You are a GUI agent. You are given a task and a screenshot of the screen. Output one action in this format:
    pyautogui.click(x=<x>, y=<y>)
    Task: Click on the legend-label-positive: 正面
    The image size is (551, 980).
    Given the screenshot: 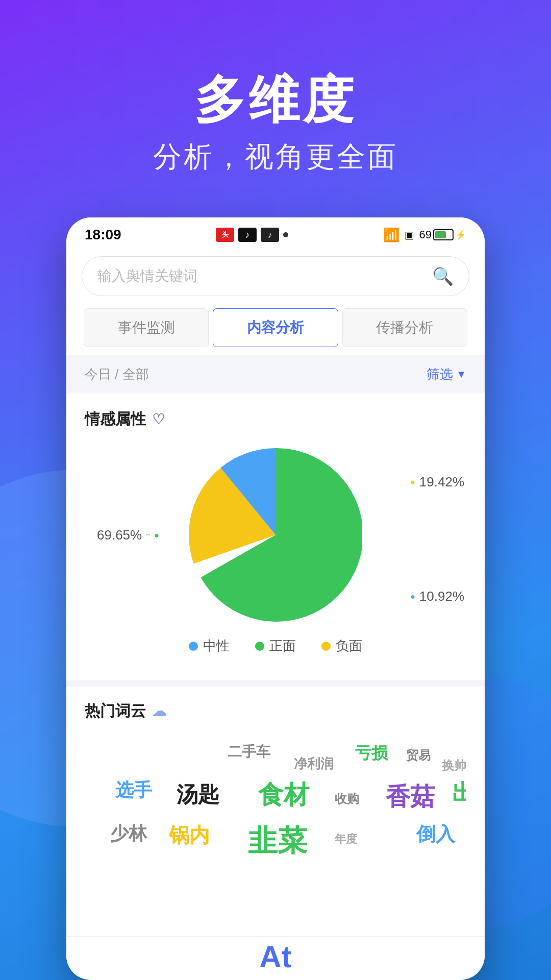 What is the action you would take?
    pyautogui.click(x=283, y=646)
    